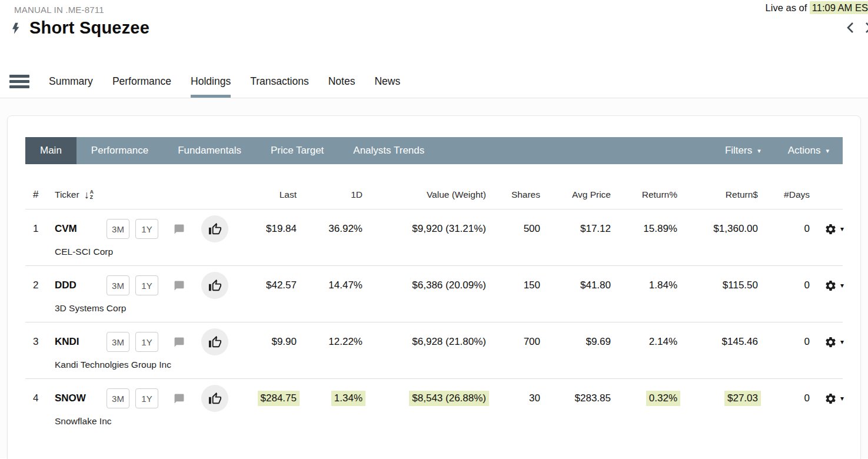  I want to click on view-tab-performance: Performance, so click(120, 151).